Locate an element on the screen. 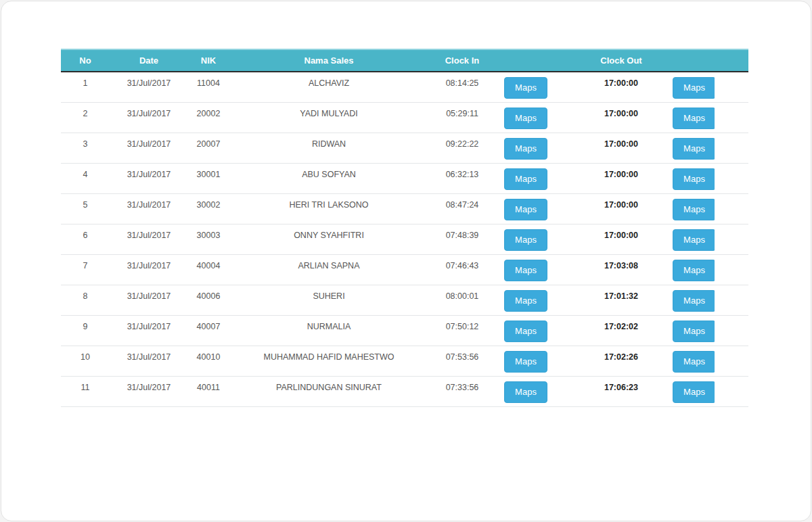 This screenshot has height=522, width=812. header-row: No Date NIK Nama Sales Clock In Clock Ou… is located at coordinates (405, 61).